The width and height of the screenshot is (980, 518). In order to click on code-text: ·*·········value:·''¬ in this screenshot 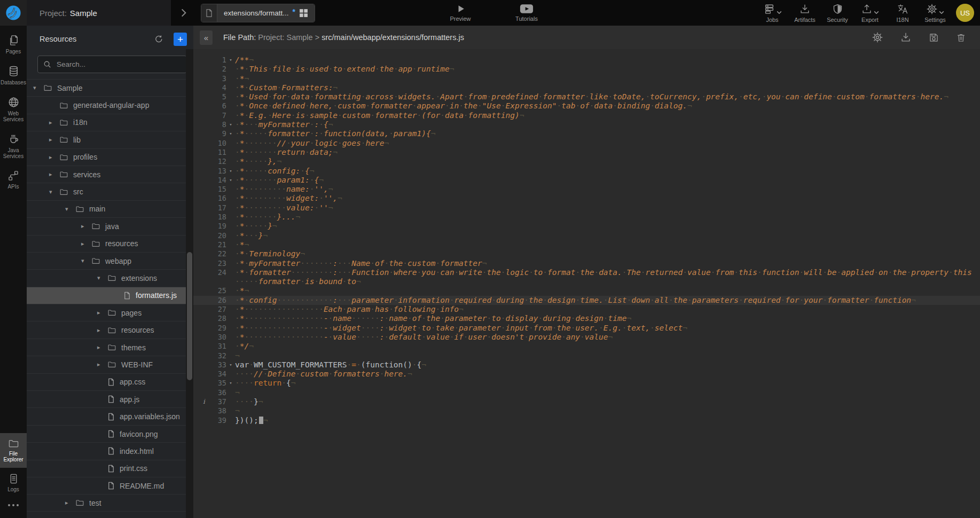, I will do `click(608, 208)`.